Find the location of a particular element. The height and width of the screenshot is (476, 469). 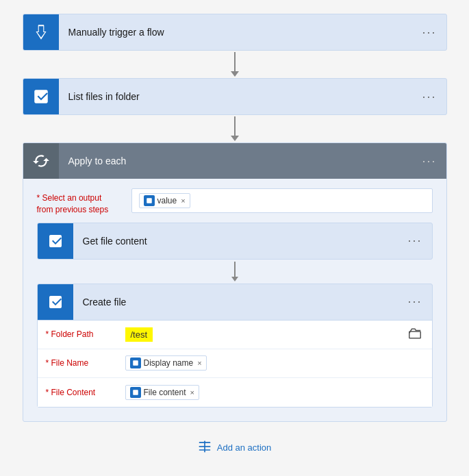

value-tag: value × is located at coordinates (164, 201).